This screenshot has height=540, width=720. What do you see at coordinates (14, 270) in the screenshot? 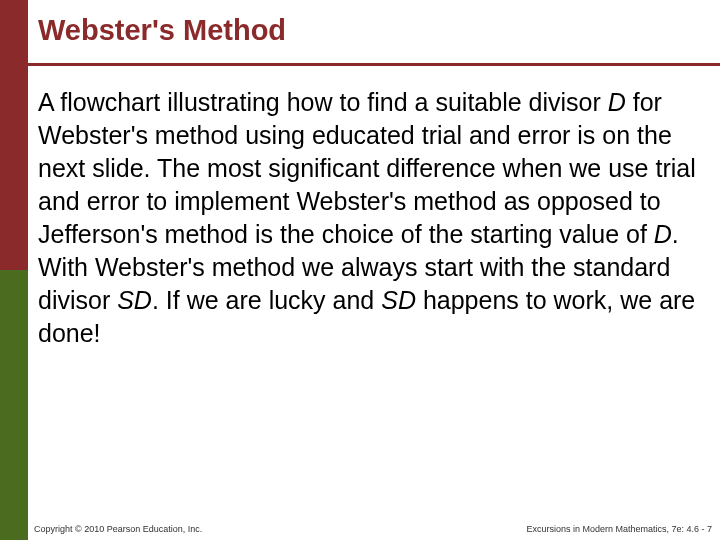
I see `left-sidebar` at bounding box center [14, 270].